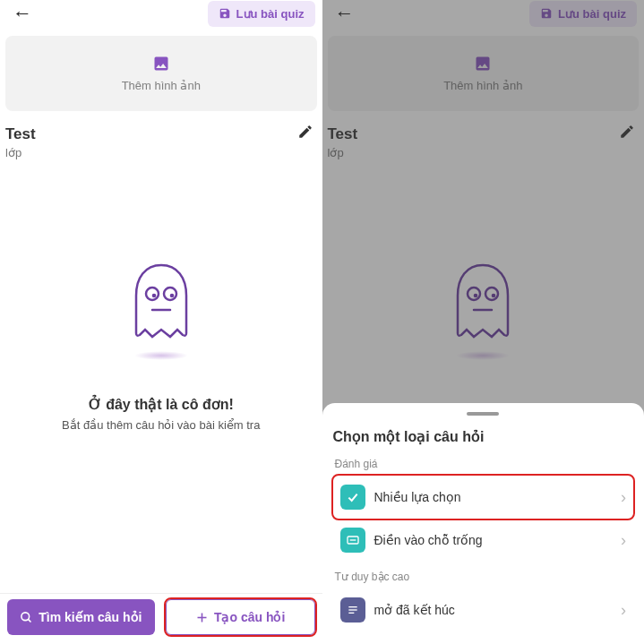 The height and width of the screenshot is (644, 644). Describe the element at coordinates (484, 497) in the screenshot. I see `option-multiple-choice: Nhiều lựa chọn ›` at that location.